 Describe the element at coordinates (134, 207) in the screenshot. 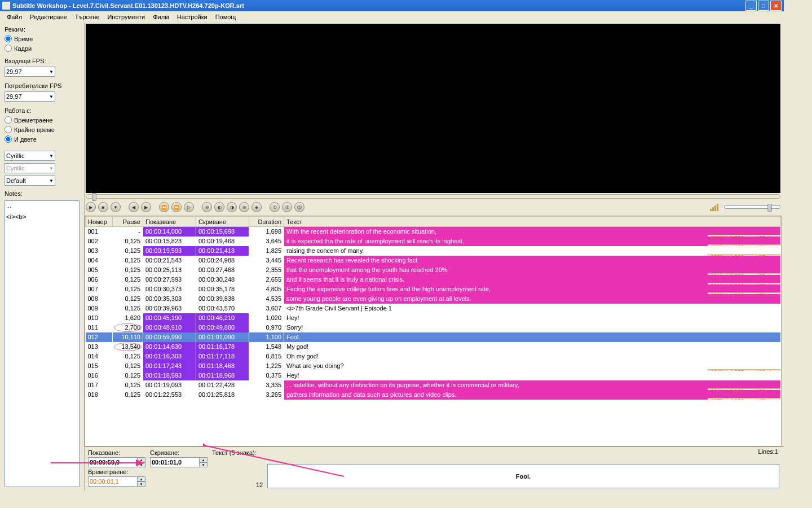

I see `prev-button: ◀` at that location.